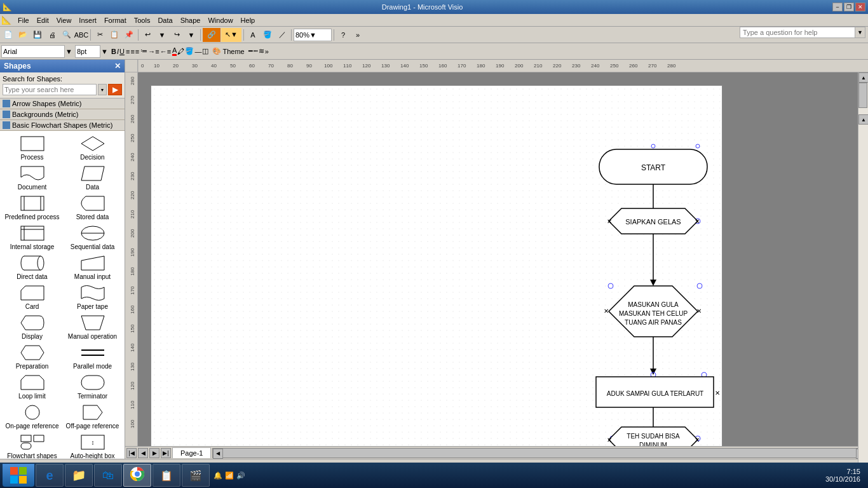 This screenshot has width=868, height=488. What do you see at coordinates (50, 475) in the screenshot?
I see `taskbar-ie: e` at bounding box center [50, 475].